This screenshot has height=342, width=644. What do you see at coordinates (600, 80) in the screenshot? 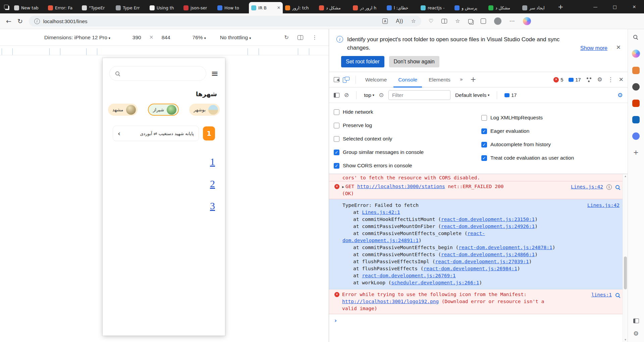
I see `devtools-settings-gear-icon: ⚙` at bounding box center [600, 80].